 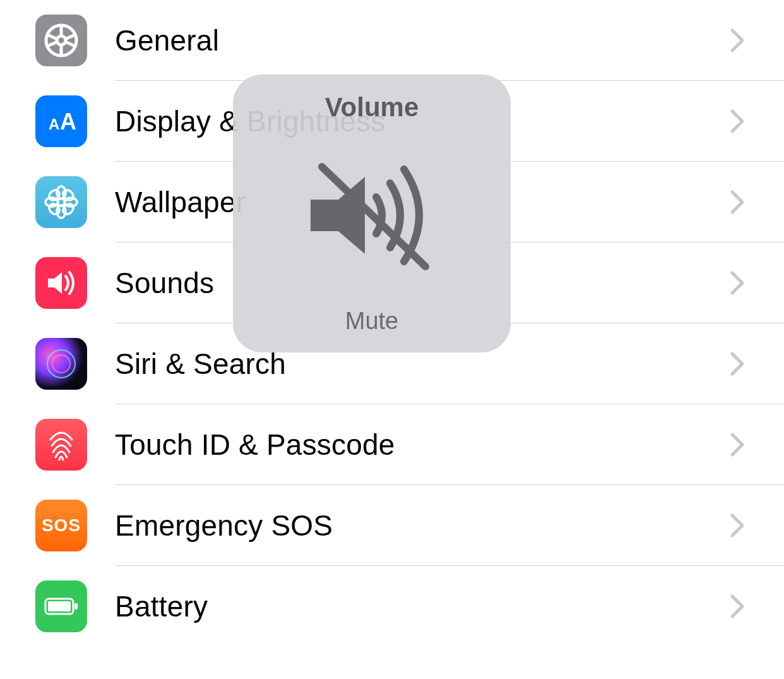 What do you see at coordinates (372, 330) in the screenshot?
I see `volume-hud-subtitle: Mute` at bounding box center [372, 330].